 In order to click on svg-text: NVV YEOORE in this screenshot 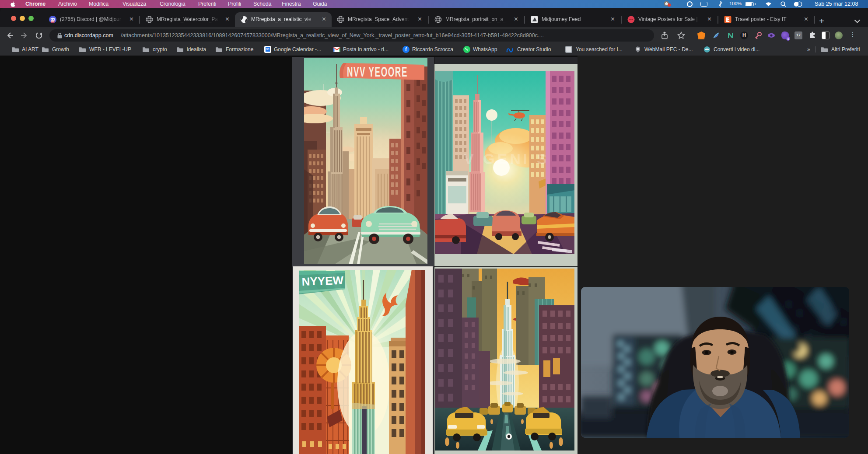, I will do `click(377, 72)`.